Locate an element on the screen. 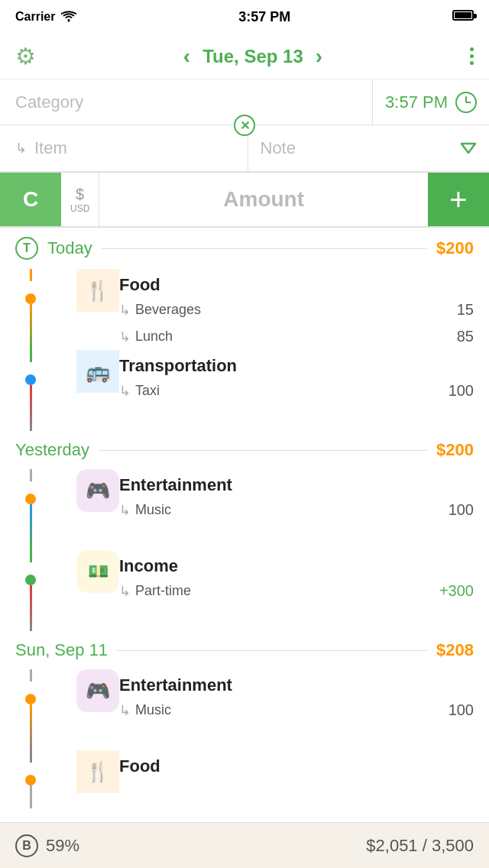 The image size is (489, 868). tl-dot-food is located at coordinates (31, 299).